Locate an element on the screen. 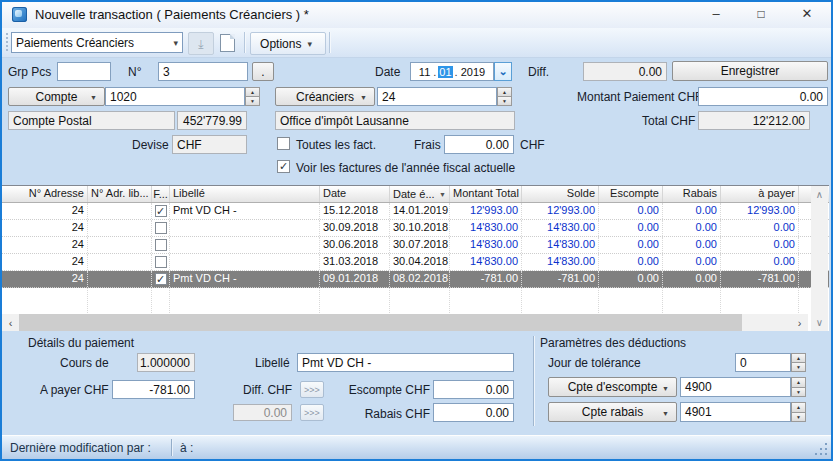 This screenshot has width=833, height=461. cell-a-payer: -781.00 is located at coordinates (760, 279).